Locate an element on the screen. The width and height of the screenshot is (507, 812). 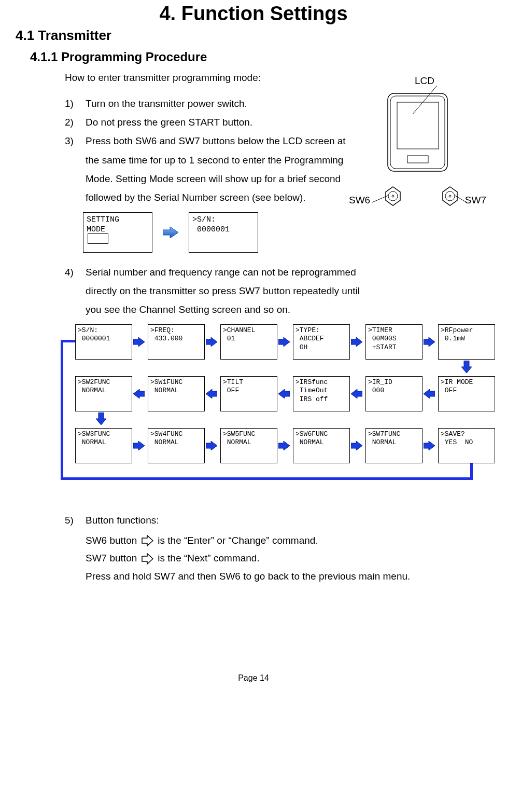
step-2-num: 2) is located at coordinates (75, 122).